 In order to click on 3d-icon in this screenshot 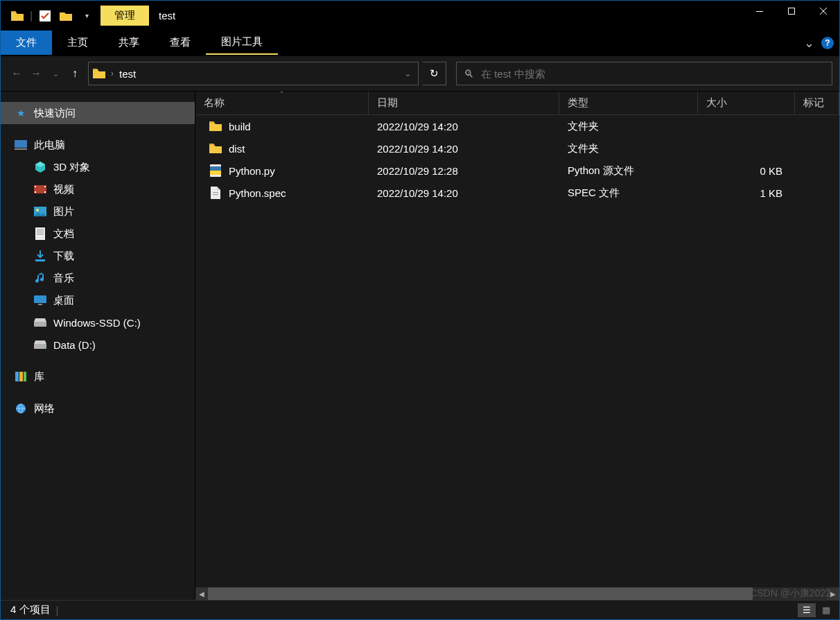, I will do `click(40, 167)`.